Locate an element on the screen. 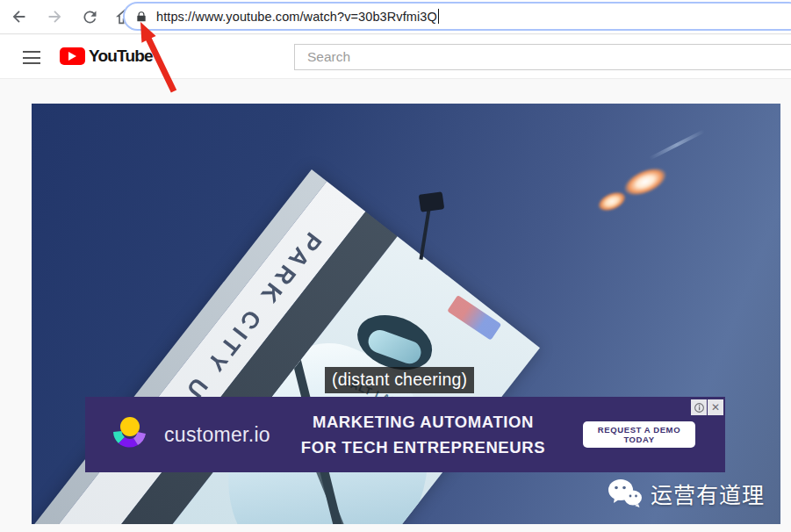 This screenshot has height=532, width=791. menu-icon is located at coordinates (32, 58).